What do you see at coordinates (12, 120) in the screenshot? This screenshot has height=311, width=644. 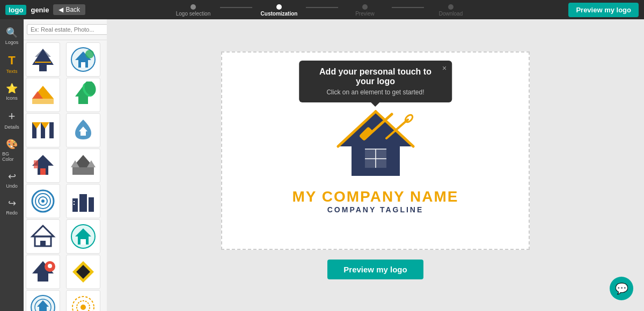 I see `tool-details: + Details` at bounding box center [12, 120].